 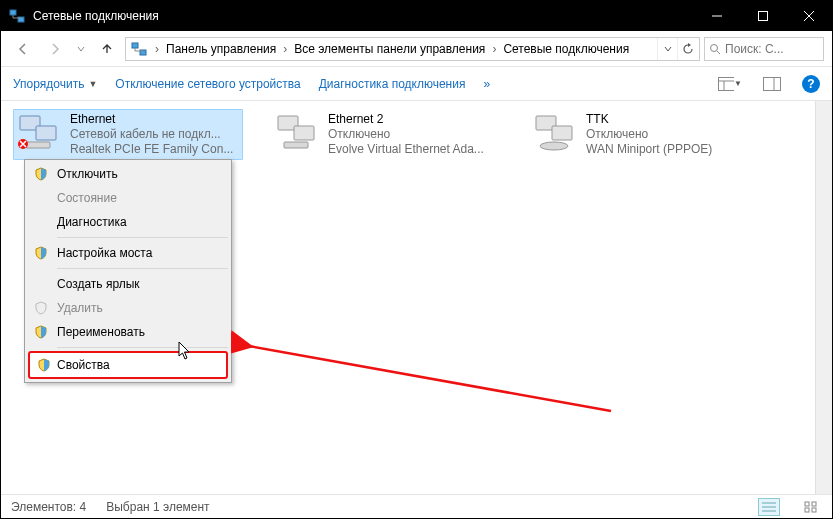 What do you see at coordinates (763, 16) in the screenshot?
I see `maximize-button` at bounding box center [763, 16].